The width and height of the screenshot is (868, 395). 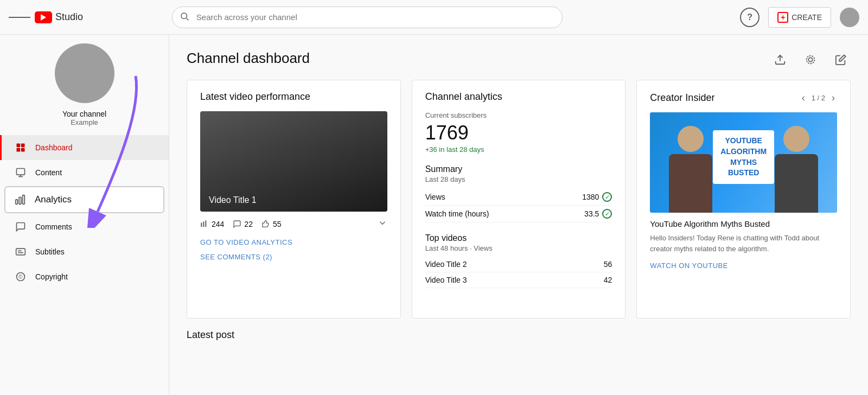 What do you see at coordinates (382, 224) in the screenshot?
I see `expand-button` at bounding box center [382, 224].